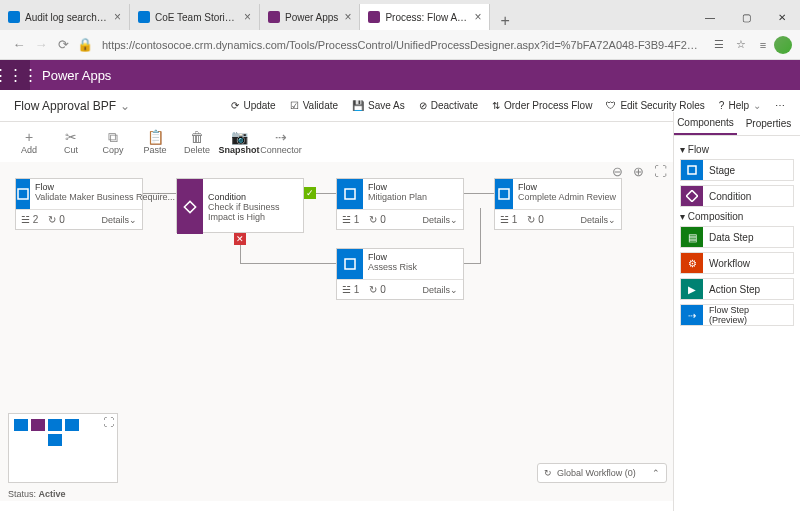 The height and width of the screenshot is (511, 800). What do you see at coordinates (692, 237) in the screenshot?
I see `data-step-icon: ▤` at bounding box center [692, 237].